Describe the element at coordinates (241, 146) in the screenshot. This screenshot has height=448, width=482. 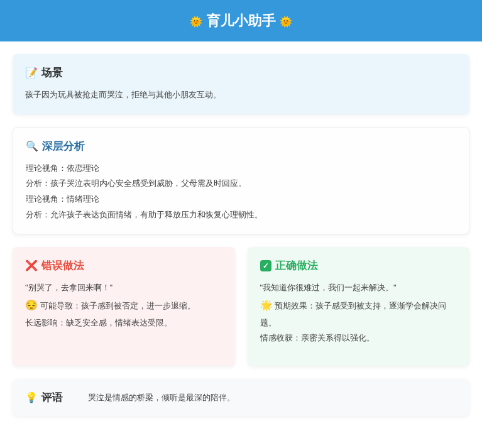
I see `analysis-title-row: 🔍 深层分析` at that location.